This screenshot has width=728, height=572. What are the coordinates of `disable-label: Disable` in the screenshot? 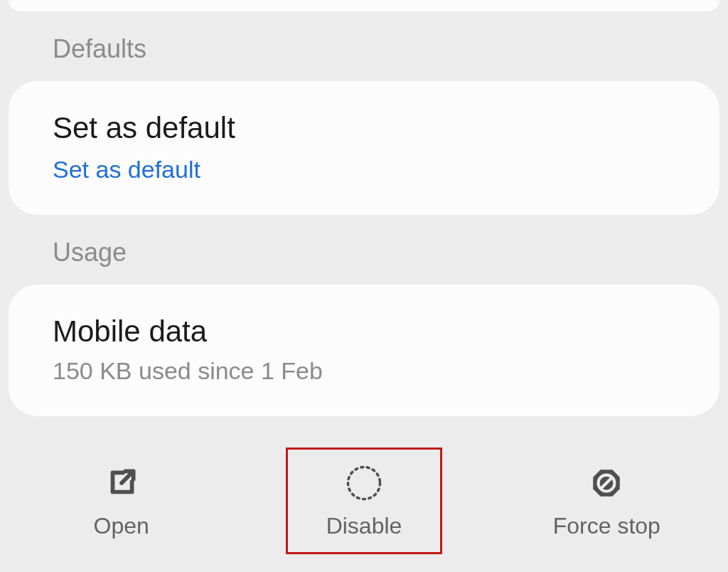 It's located at (364, 526).